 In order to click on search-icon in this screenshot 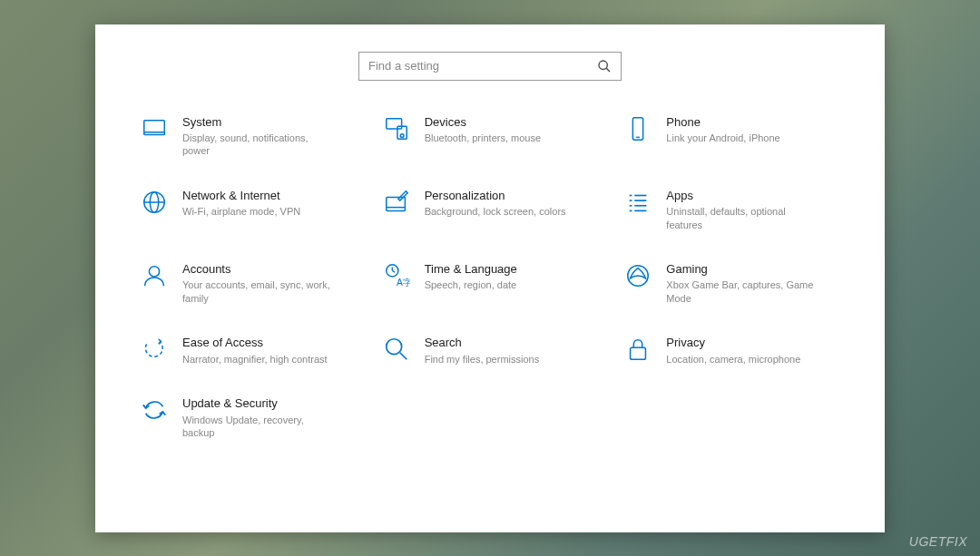, I will do `click(604, 66)`.